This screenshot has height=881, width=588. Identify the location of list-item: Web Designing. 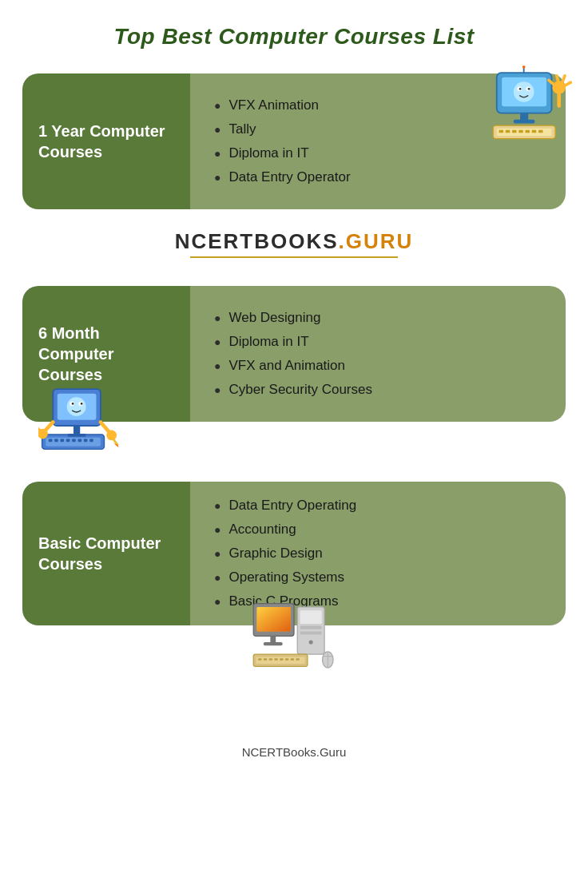
(382, 318).